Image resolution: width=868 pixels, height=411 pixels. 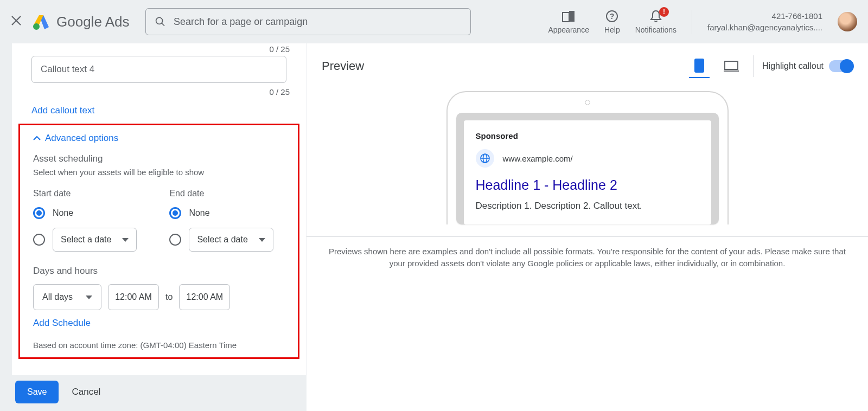 I want to click on time-to-select: 12:00 AM, so click(x=205, y=297).